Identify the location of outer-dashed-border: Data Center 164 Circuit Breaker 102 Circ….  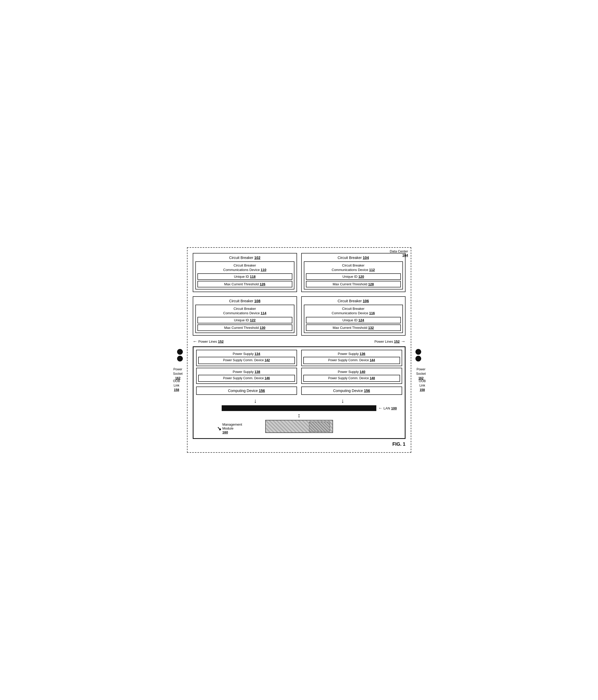
(299, 350).